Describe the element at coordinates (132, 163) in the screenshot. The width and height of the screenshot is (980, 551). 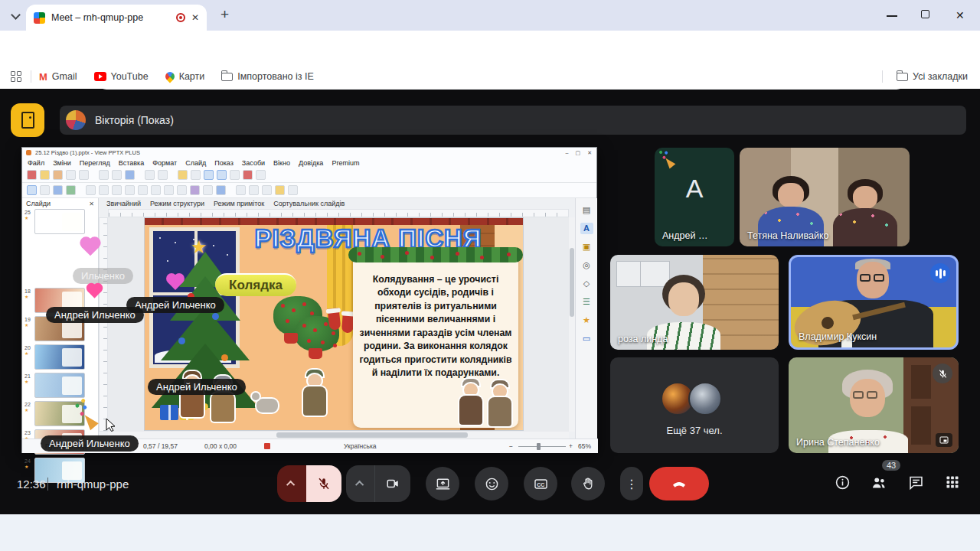
I see `menu-insert: Вставка` at that location.